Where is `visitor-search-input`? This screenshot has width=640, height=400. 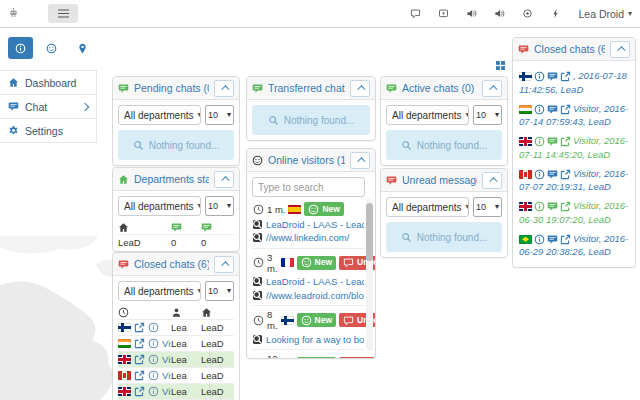 visitor-search-input is located at coordinates (308, 187).